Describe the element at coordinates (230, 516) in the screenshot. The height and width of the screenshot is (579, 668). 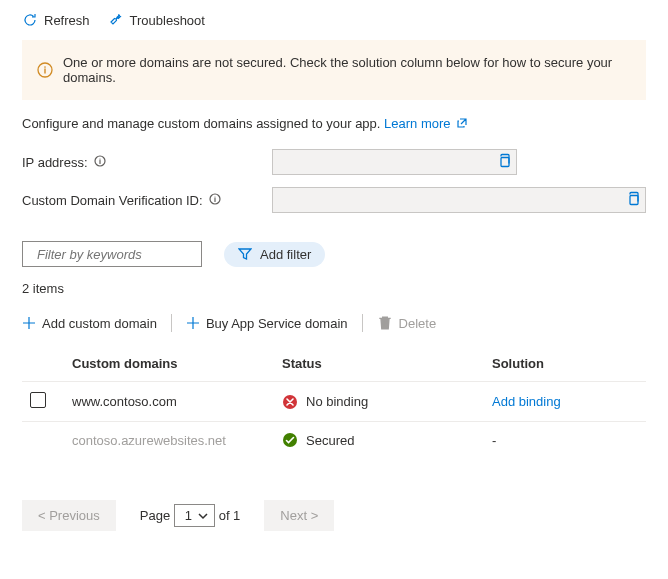
I see `page-of-text: of 1` at that location.